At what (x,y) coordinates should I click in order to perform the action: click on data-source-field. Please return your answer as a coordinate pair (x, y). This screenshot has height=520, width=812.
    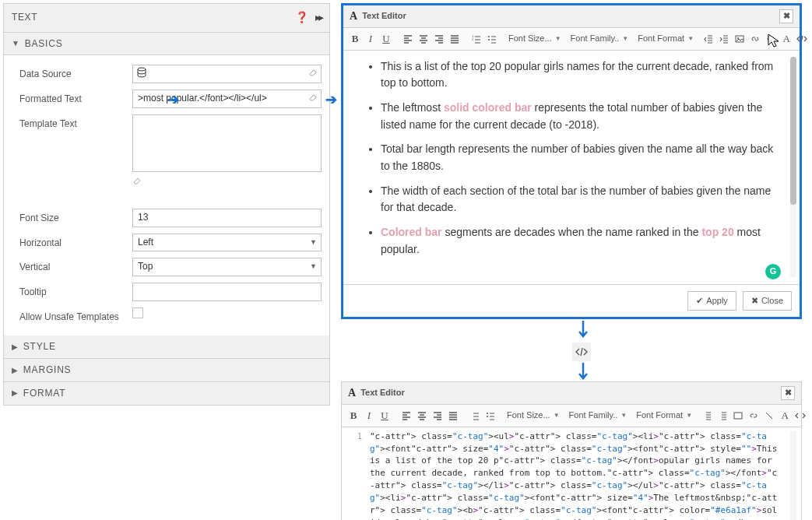
    Looking at the image, I should click on (227, 74).